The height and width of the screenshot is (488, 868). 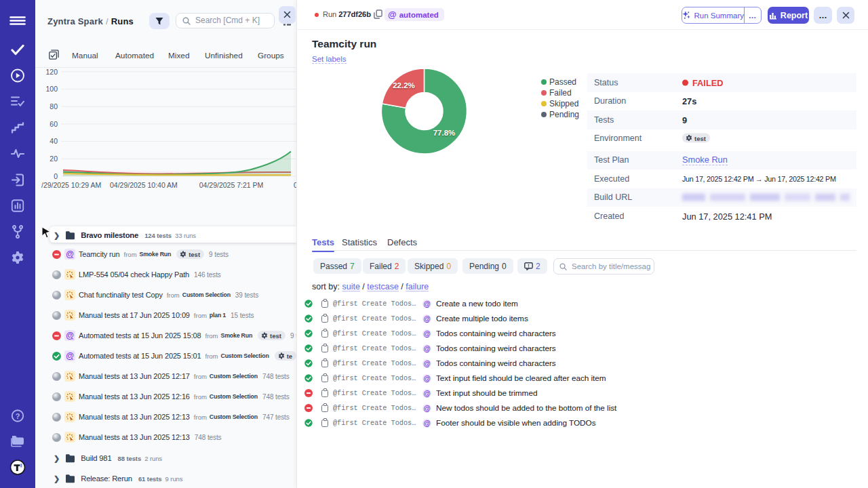 I want to click on svg-text: 80, so click(x=54, y=106).